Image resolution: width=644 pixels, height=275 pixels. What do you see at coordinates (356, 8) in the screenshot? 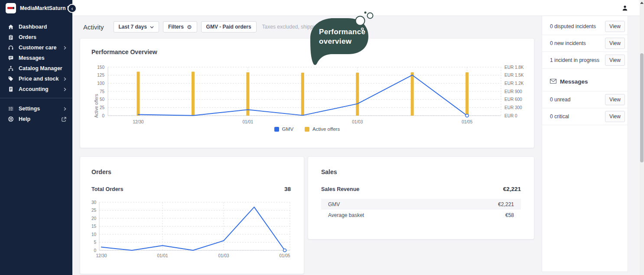
I see `topbar` at bounding box center [356, 8].